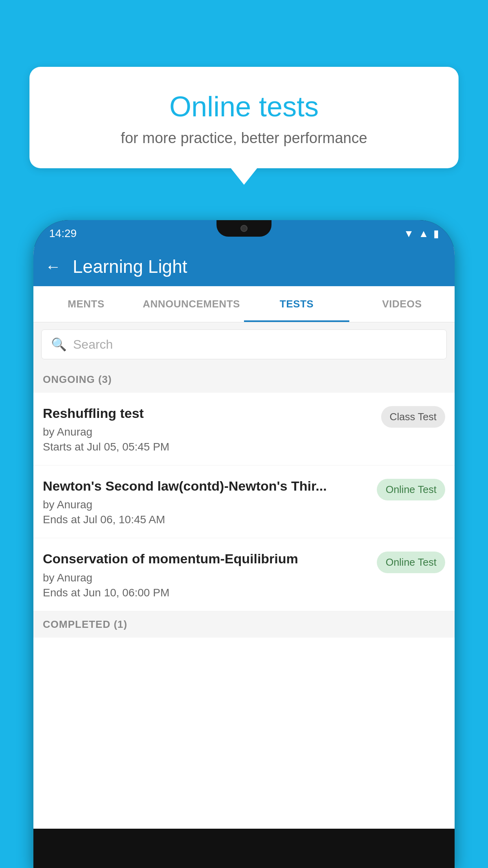 The height and width of the screenshot is (868, 488). I want to click on app-bar: ← Learning Light, so click(244, 267).